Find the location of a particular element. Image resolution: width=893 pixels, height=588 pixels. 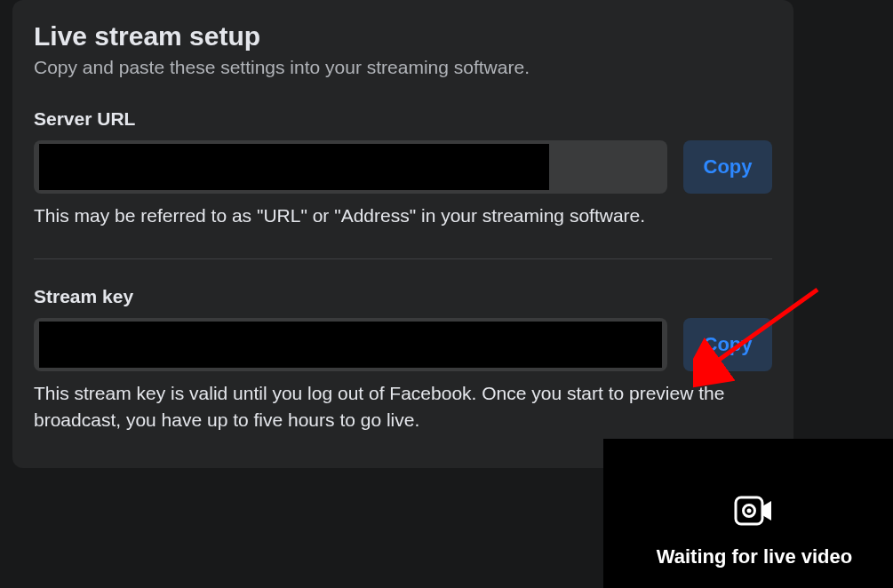

server-url-label: Server URL is located at coordinates (403, 119).